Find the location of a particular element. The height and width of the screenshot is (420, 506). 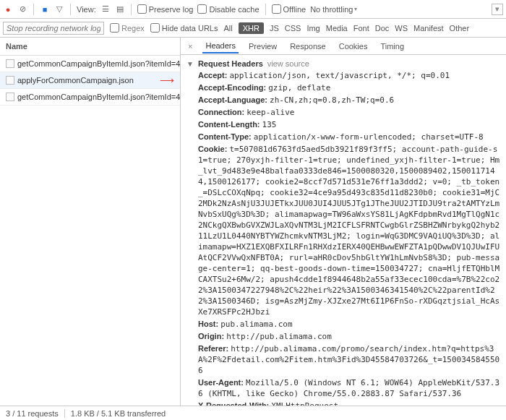

collapse-triangle-icon: ▼ is located at coordinates (190, 64).